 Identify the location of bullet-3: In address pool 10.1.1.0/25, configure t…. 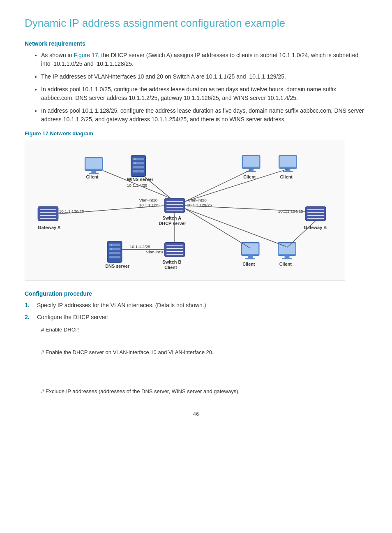
(204, 94).